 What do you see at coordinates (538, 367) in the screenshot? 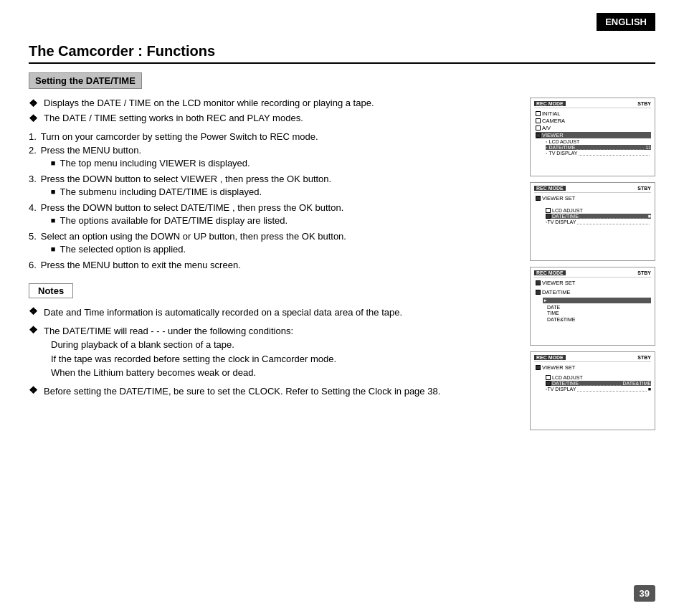
I see `cb-vs-s4` at bounding box center [538, 367].